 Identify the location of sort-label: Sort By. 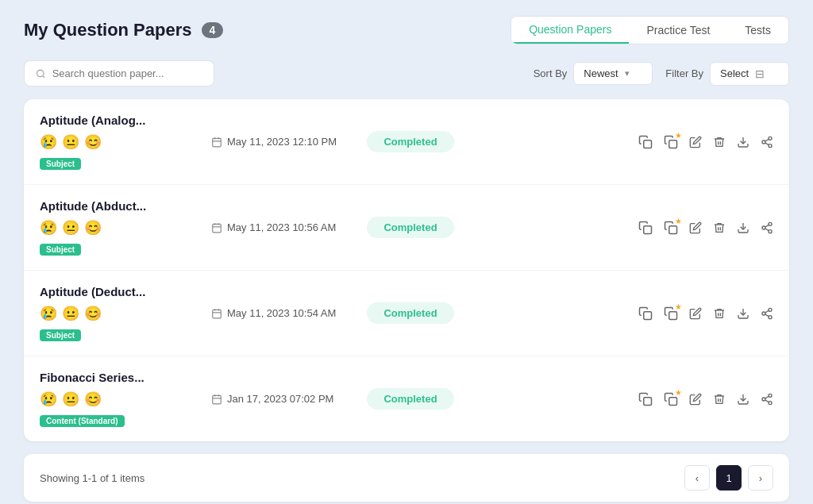
(551, 73).